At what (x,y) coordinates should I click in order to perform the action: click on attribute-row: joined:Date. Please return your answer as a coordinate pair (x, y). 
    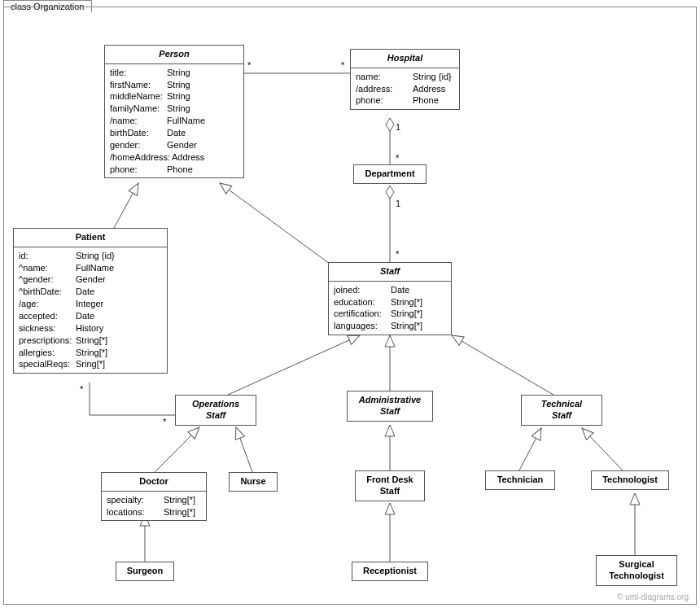
    Looking at the image, I should click on (390, 290).